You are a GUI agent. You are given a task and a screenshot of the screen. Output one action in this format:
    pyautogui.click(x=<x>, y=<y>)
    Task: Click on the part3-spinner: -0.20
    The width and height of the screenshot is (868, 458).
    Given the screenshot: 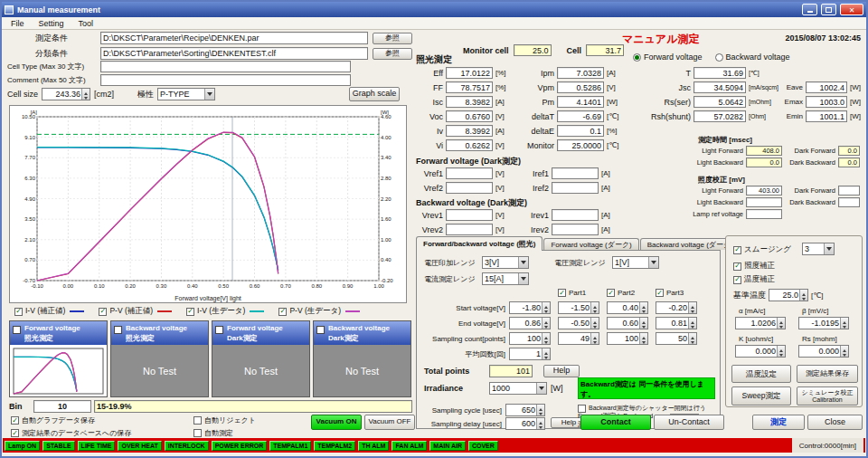 What is the action you would take?
    pyautogui.click(x=676, y=308)
    